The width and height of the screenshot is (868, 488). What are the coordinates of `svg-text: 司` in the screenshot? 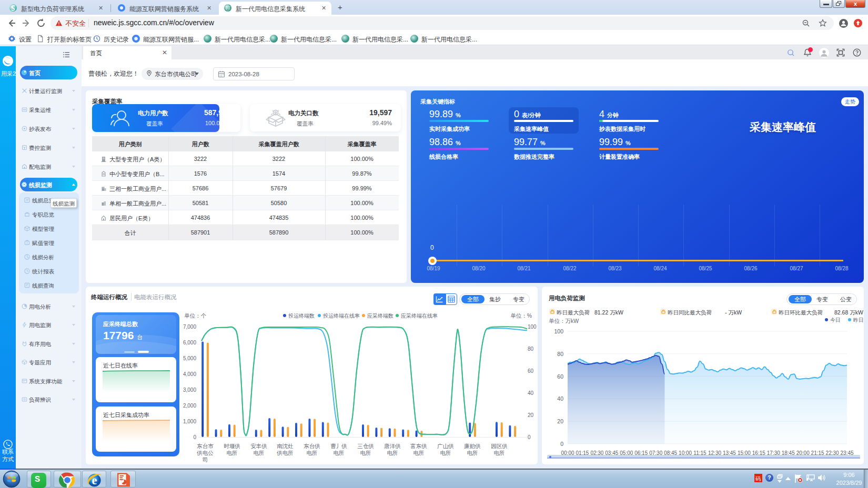 It's located at (205, 460).